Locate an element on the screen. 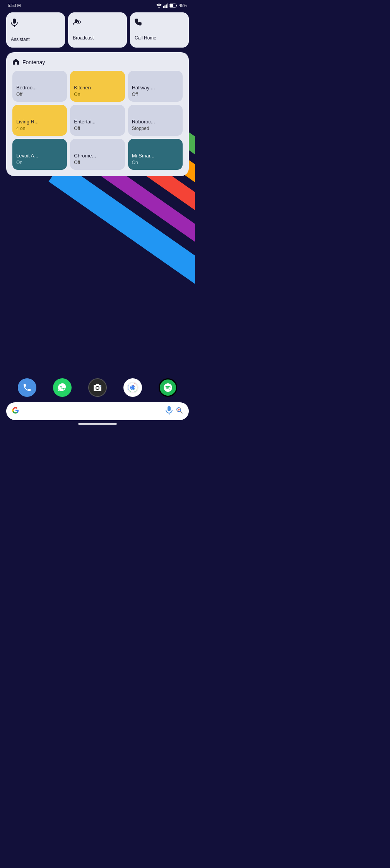 This screenshot has width=390, height=868. kitchen-tile: Kitchen On is located at coordinates (98, 86).